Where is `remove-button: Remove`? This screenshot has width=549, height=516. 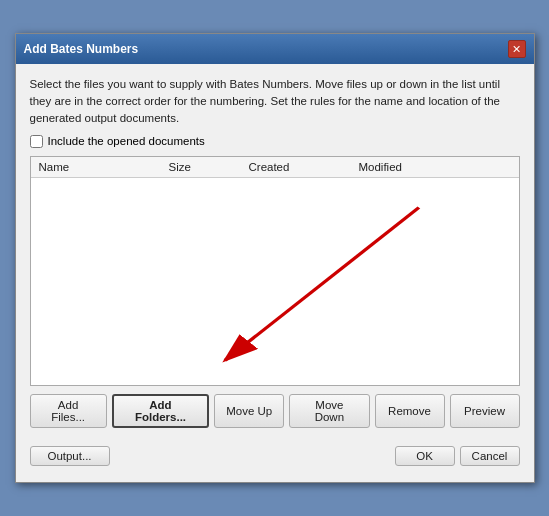
remove-button: Remove is located at coordinates (410, 411).